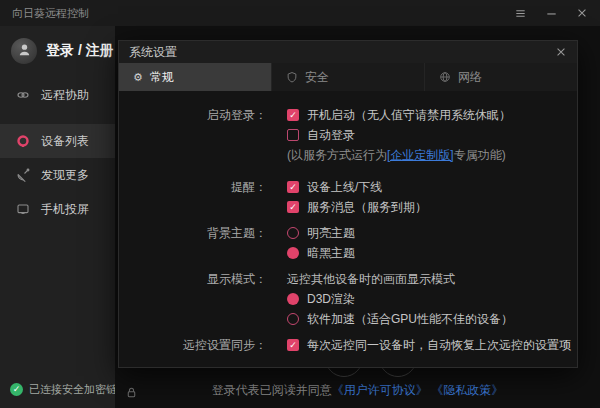  Describe the element at coordinates (380, 390) in the screenshot. I see `user-license-agreement-link: 《用户许可协议》` at that location.